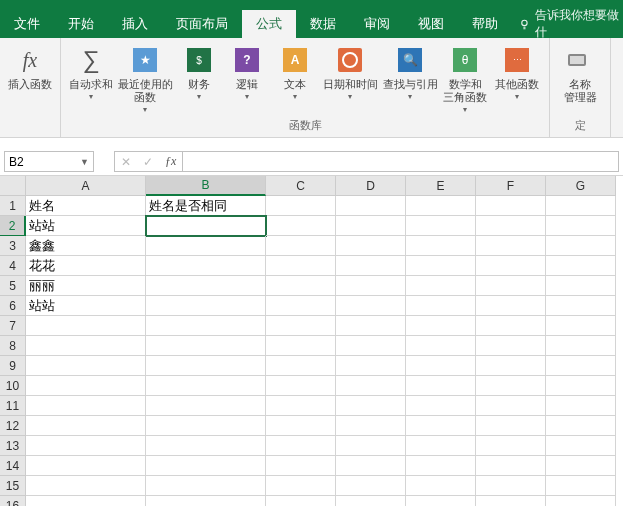  What do you see at coordinates (86, 286) in the screenshot?
I see `cell-A5: 丽丽` at bounding box center [86, 286].